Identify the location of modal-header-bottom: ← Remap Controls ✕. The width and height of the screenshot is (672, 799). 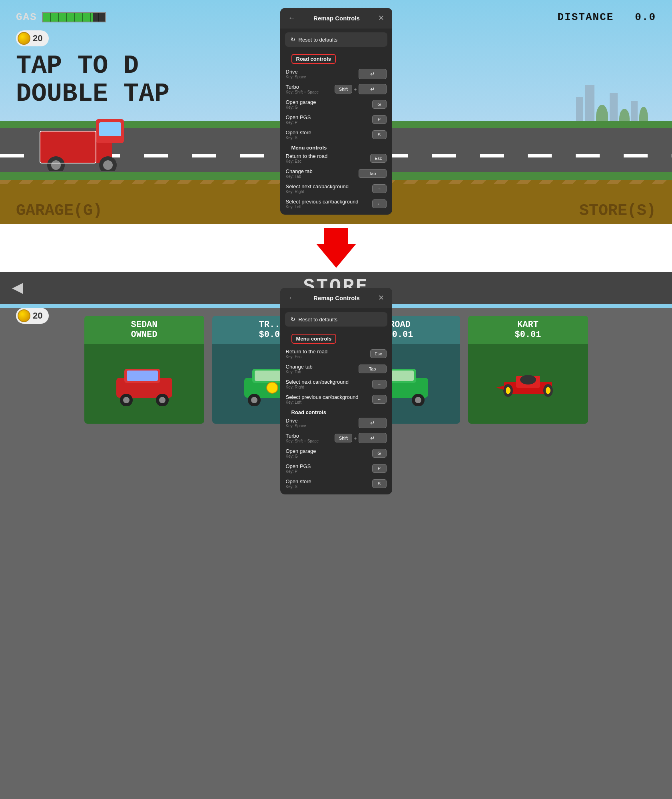
(336, 298).